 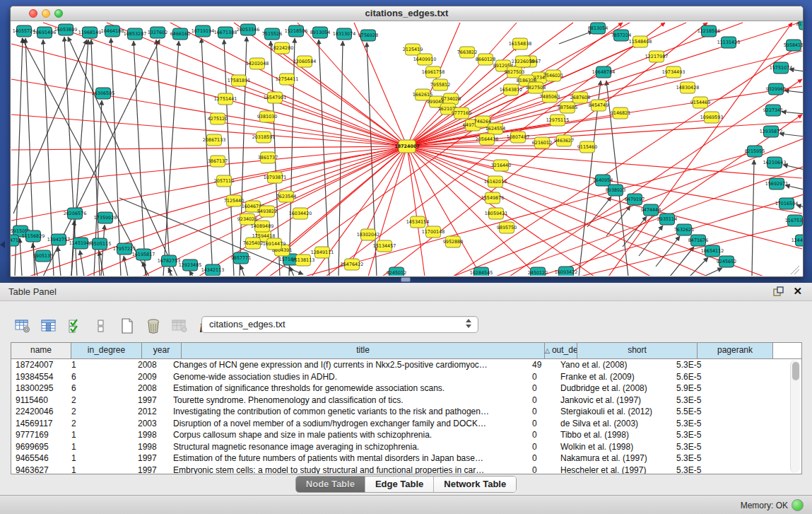 I want to click on memory-status-label: Memory: OK, so click(x=765, y=506).